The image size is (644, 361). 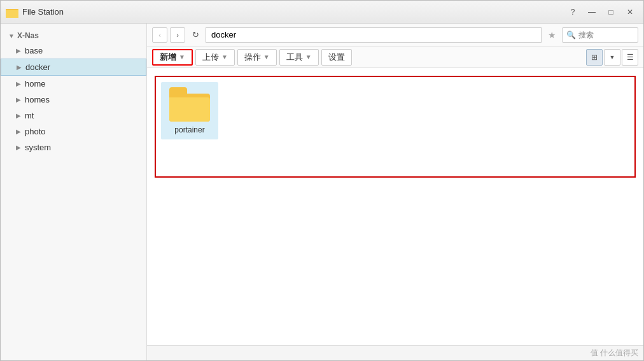 What do you see at coordinates (18, 148) in the screenshot?
I see `sidebar-item-system-arrow: ▶` at bounding box center [18, 148].